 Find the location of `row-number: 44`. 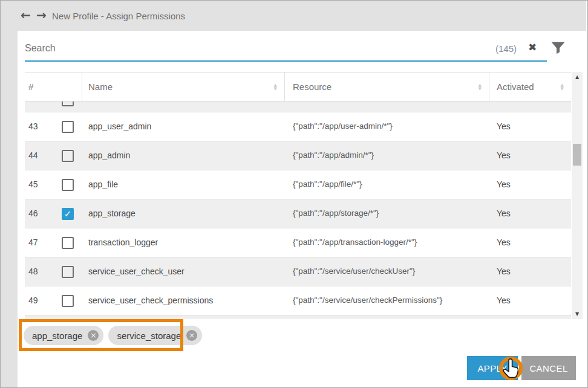

row-number: 44 is located at coordinates (33, 155).